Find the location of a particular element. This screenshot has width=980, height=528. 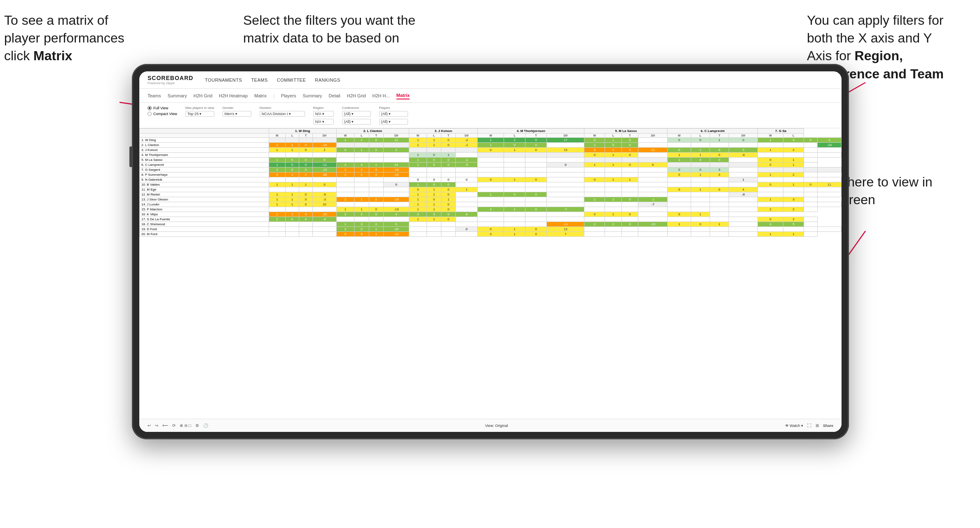

conference-select-1: (All) ▾ is located at coordinates (356, 114).